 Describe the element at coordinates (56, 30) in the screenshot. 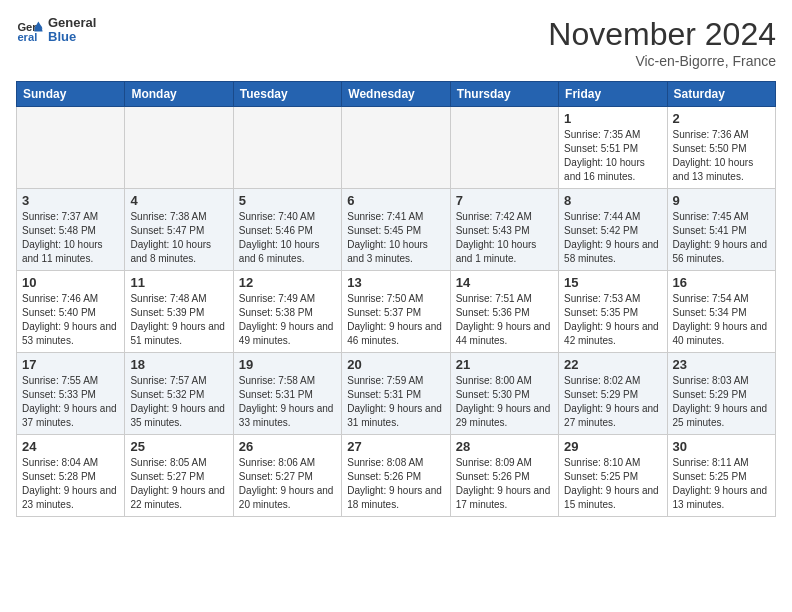

I see `logo: Gen eral General Blue` at that location.